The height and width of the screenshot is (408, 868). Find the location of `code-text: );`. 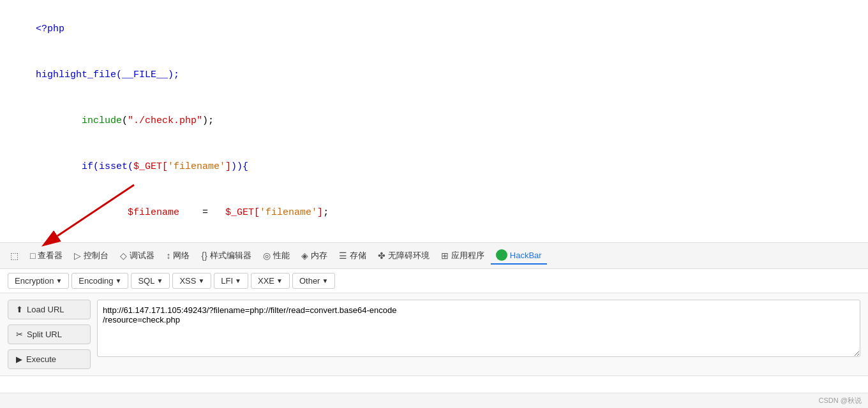

code-text: ); is located at coordinates (208, 121).